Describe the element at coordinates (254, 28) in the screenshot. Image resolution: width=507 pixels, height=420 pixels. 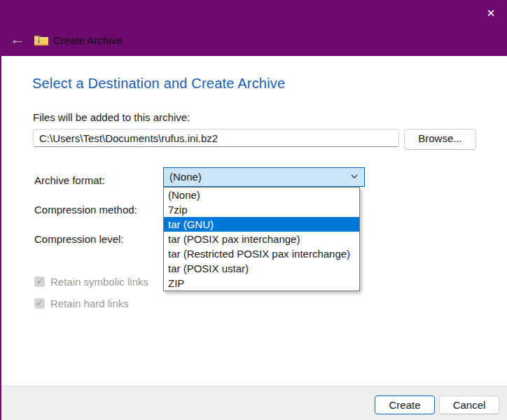
I see `titlebar: ✕ ← Create Archive` at that location.